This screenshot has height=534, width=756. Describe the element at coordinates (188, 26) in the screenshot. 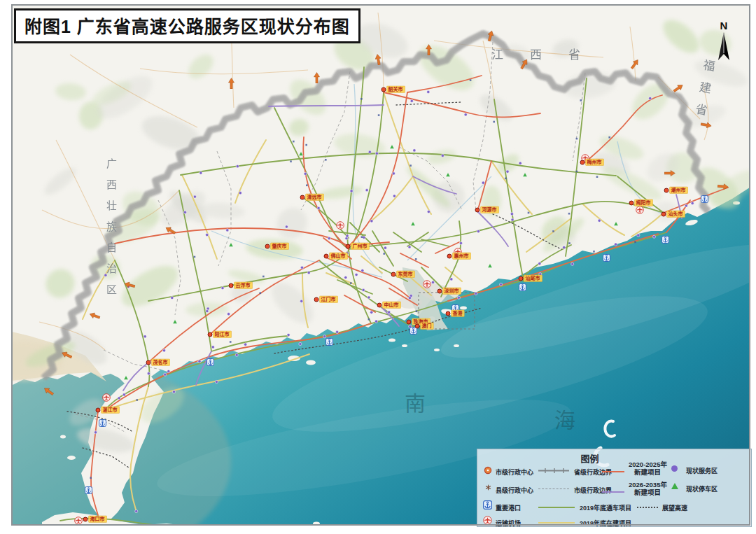

I see `map-title: 附图1 广东省高速公路服务区现状分布图` at that location.